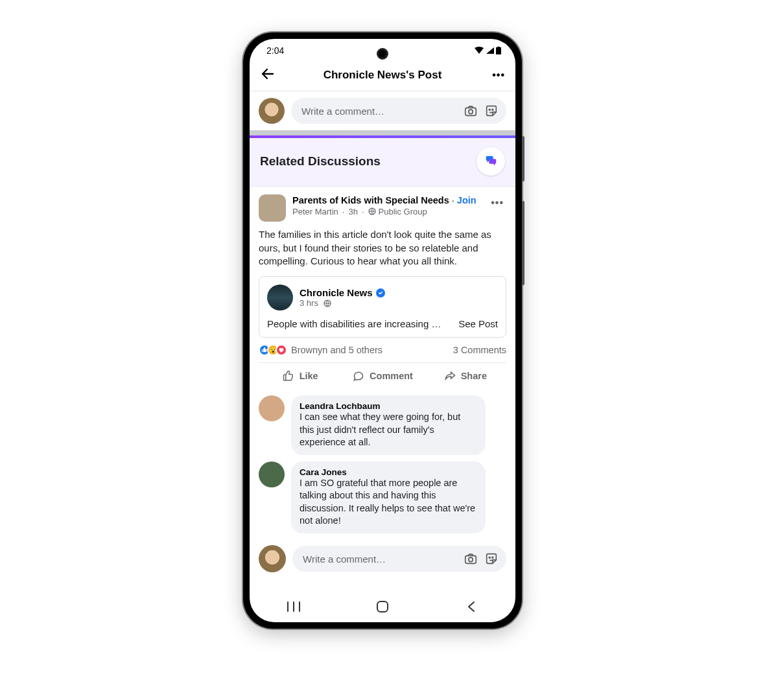  Describe the element at coordinates (309, 303) in the screenshot. I see `embedded-time: 3 hrs` at that location.